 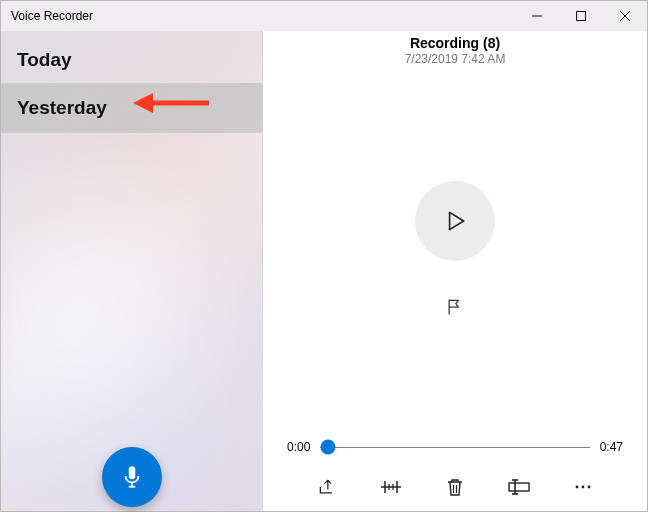 I want to click on time-total: 0:47, so click(x=612, y=447).